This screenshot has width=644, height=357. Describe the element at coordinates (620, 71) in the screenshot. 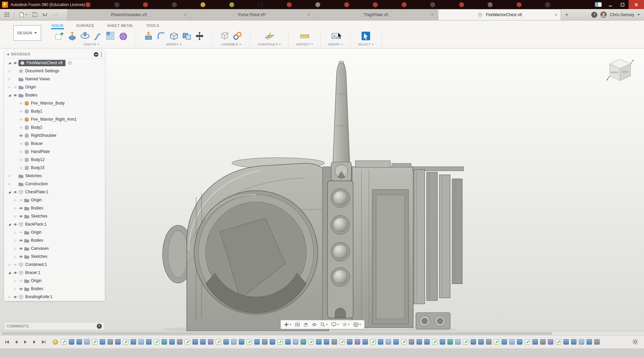

I see `viewcube: RIGHT BACK` at that location.